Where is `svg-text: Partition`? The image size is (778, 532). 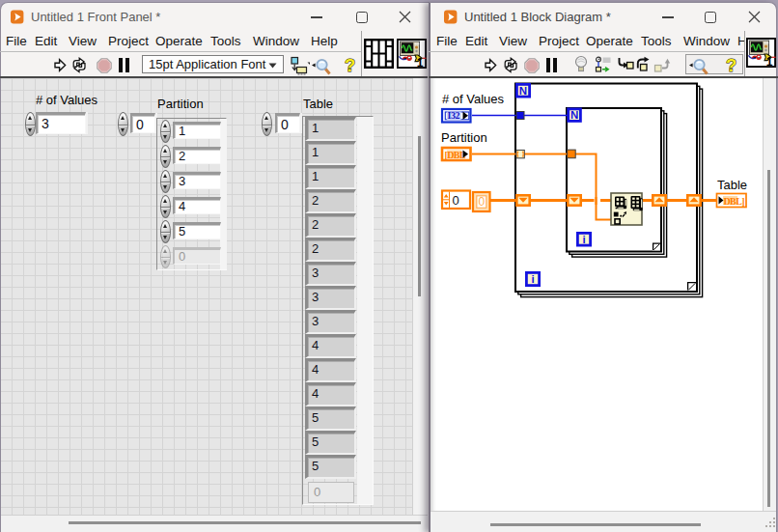 svg-text: Partition is located at coordinates (464, 137).